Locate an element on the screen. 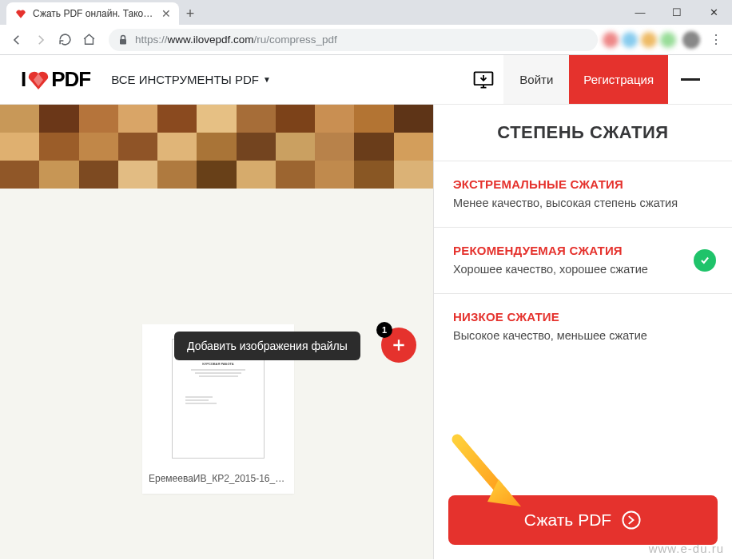  logo-text-right: PDF is located at coordinates (70, 80).